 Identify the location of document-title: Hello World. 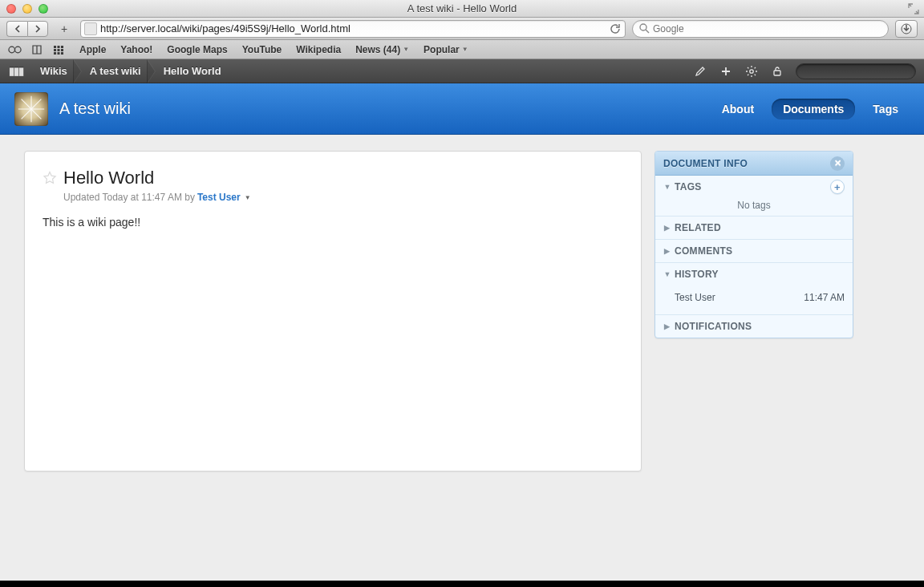
(109, 178).